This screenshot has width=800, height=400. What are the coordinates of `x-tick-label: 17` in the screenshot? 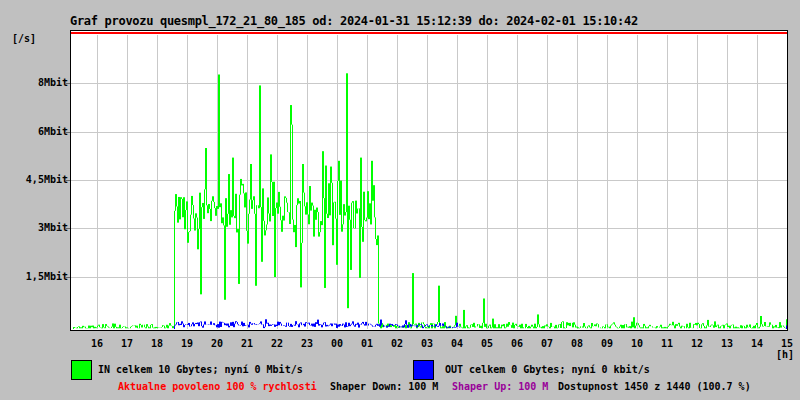 It's located at (127, 344).